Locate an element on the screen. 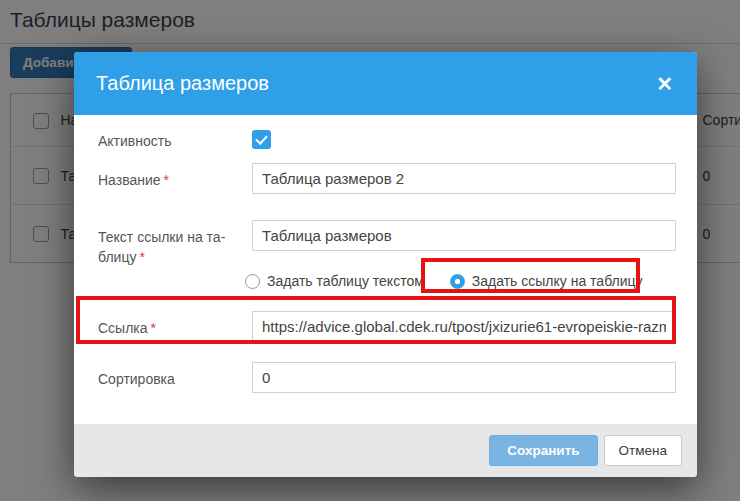 Image resolution: width=740 pixels, height=501 pixels. name-label: Название* is located at coordinates (168, 176).